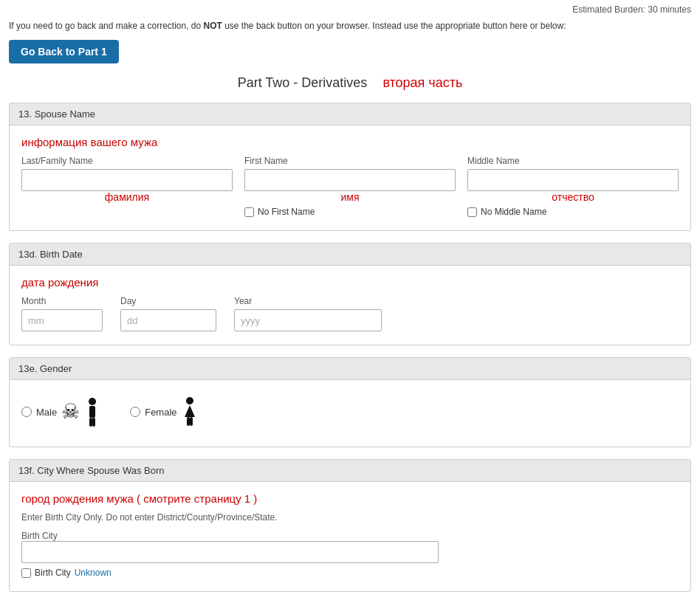 Image resolution: width=700 pixels, height=603 pixels. I want to click on year-input, so click(308, 320).